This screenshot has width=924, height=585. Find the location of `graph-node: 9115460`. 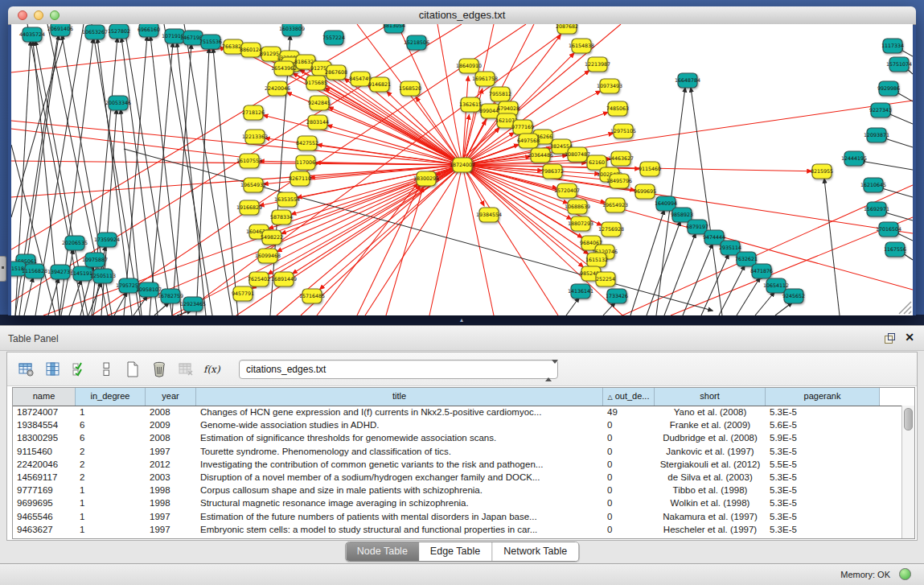

graph-node: 9115460 is located at coordinates (650, 169).